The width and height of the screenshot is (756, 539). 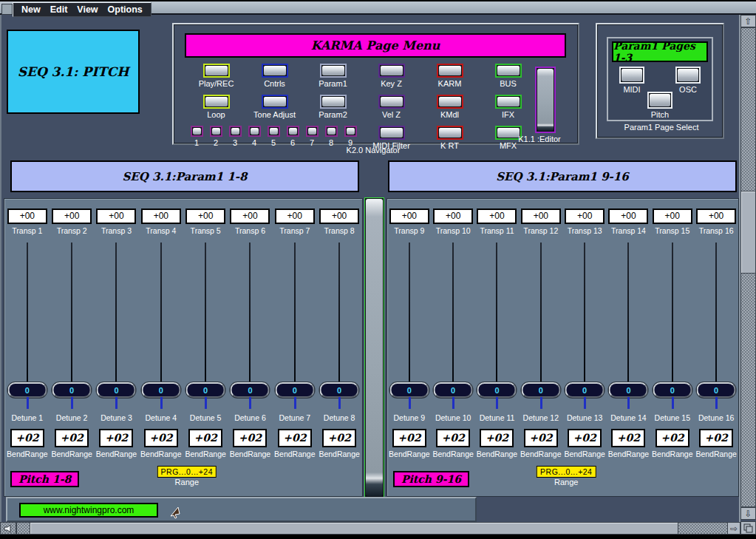 What do you see at coordinates (450, 133) in the screenshot?
I see `karma-button-k-rt` at bounding box center [450, 133].